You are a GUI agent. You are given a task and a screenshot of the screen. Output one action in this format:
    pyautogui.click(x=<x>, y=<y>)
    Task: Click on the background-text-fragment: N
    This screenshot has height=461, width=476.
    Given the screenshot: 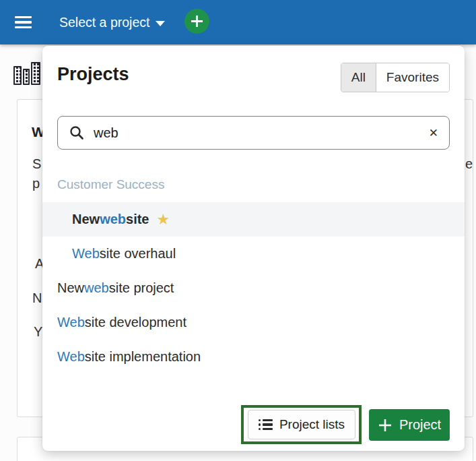 What is the action you would take?
    pyautogui.click(x=37, y=298)
    